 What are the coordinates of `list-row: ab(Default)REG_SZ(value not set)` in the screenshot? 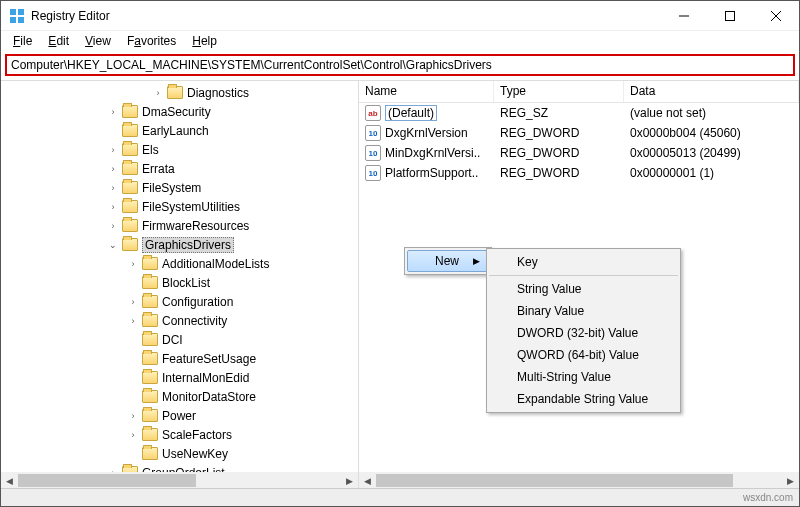 It's located at (579, 113).